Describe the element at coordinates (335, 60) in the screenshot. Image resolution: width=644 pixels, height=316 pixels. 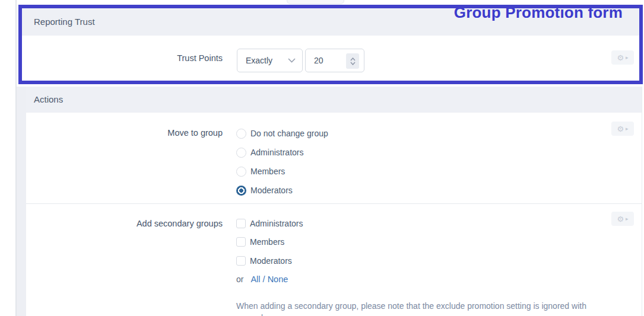
I see `trust-points-input-wrap` at that location.